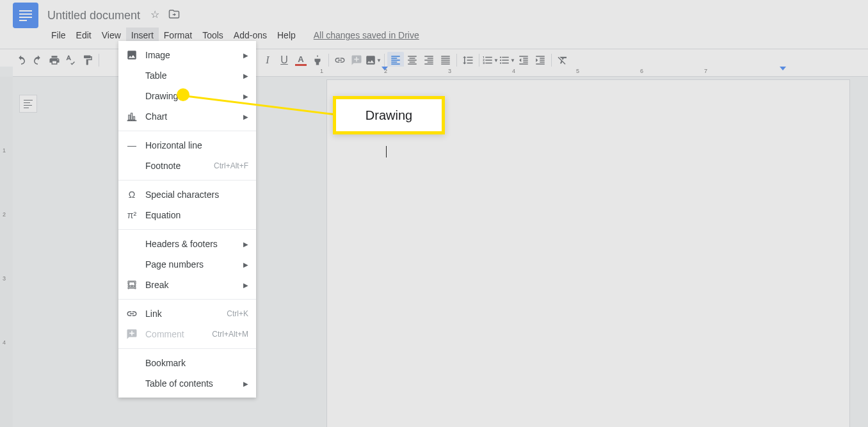  What do you see at coordinates (187, 244) in the screenshot?
I see `insert-headers-footers-item: Headers & footers ▶` at bounding box center [187, 244].